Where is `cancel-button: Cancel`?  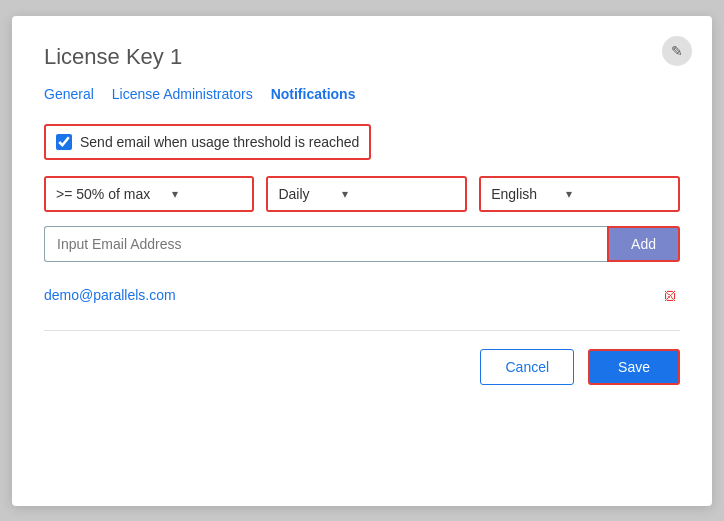 cancel-button: Cancel is located at coordinates (527, 367).